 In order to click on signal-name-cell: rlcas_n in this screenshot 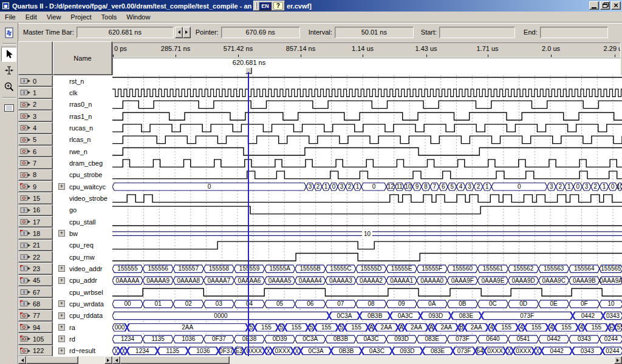, I will do `click(83, 140)`.